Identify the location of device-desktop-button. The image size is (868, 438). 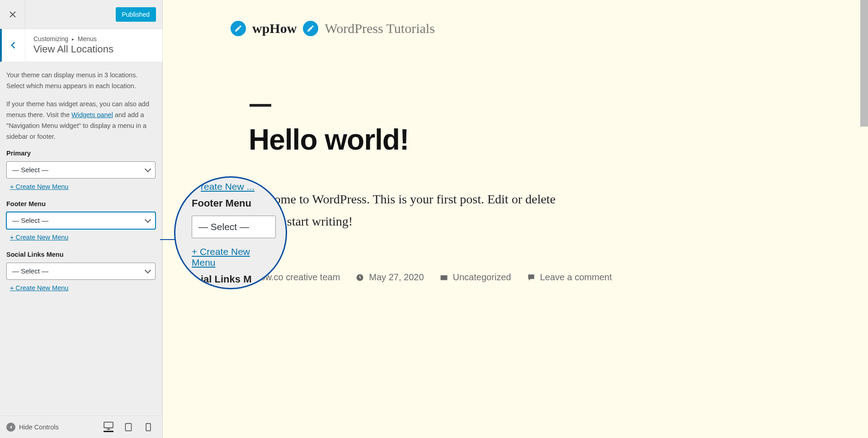
(108, 427).